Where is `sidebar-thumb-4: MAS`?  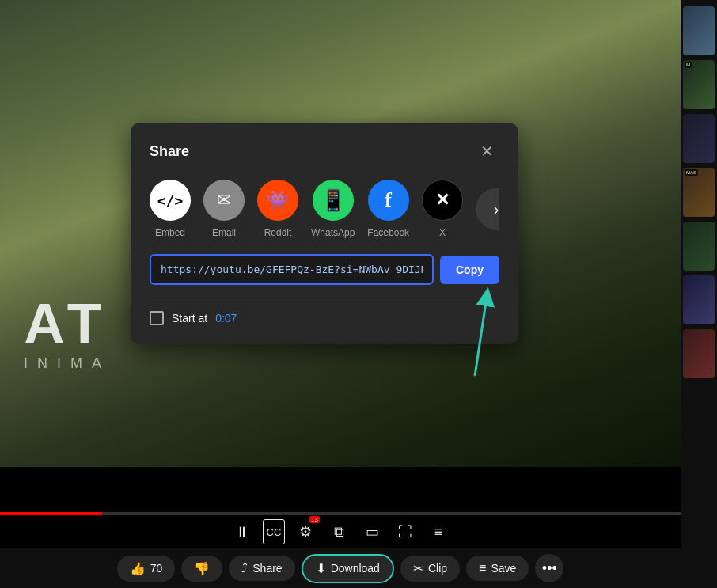 sidebar-thumb-4: MAS is located at coordinates (699, 192).